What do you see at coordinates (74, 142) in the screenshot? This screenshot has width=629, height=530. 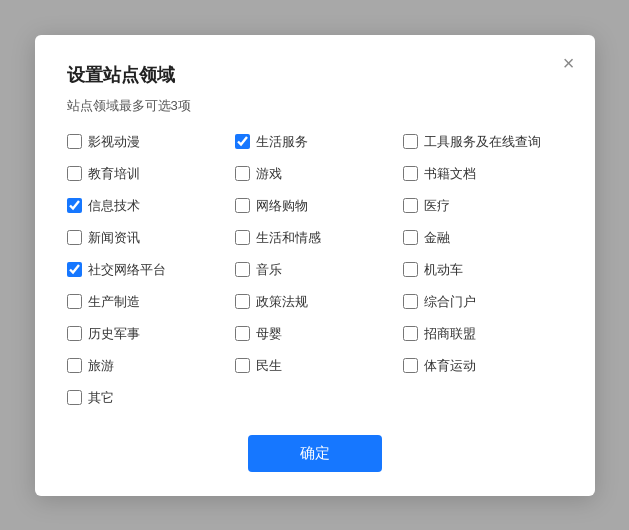 I see `checkbox-yingshi` at bounding box center [74, 142].